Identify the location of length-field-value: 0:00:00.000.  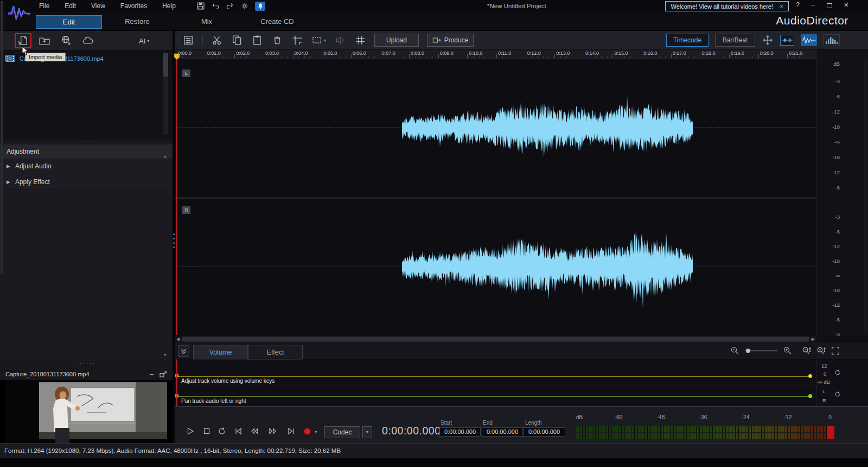
(544, 432).